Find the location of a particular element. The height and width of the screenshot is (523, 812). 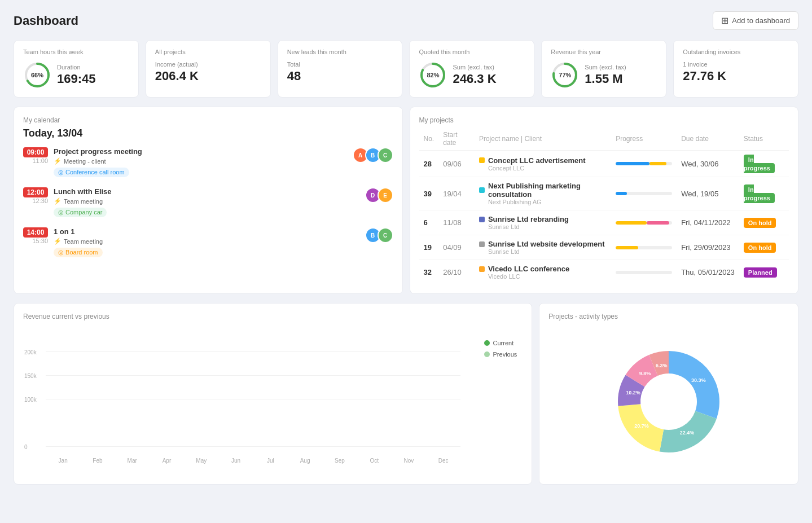

page-title: Dashboard is located at coordinates (46, 21).